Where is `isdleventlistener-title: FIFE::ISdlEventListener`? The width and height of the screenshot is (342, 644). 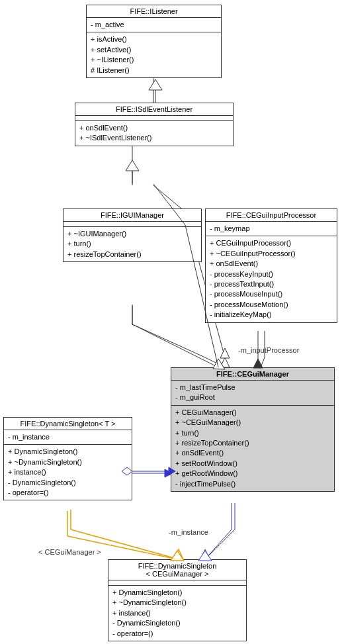 isdleventlistener-title: FIFE::ISdlEventListener is located at coordinates (154, 110).